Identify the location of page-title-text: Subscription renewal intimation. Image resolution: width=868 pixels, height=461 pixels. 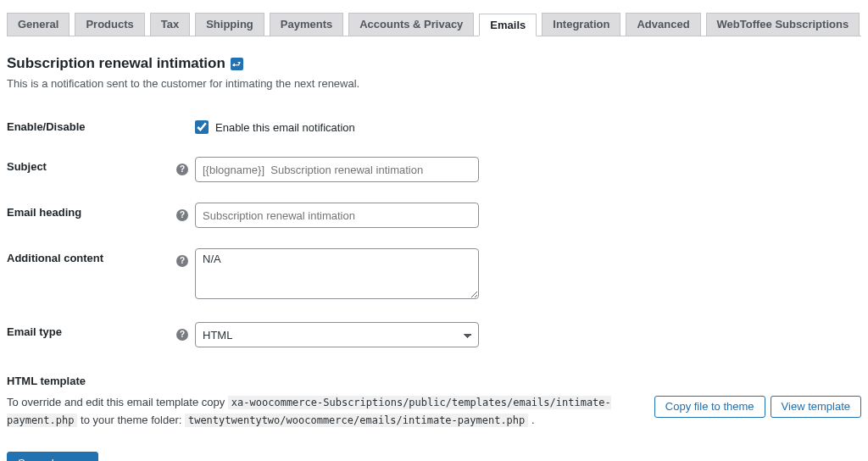
(116, 64).